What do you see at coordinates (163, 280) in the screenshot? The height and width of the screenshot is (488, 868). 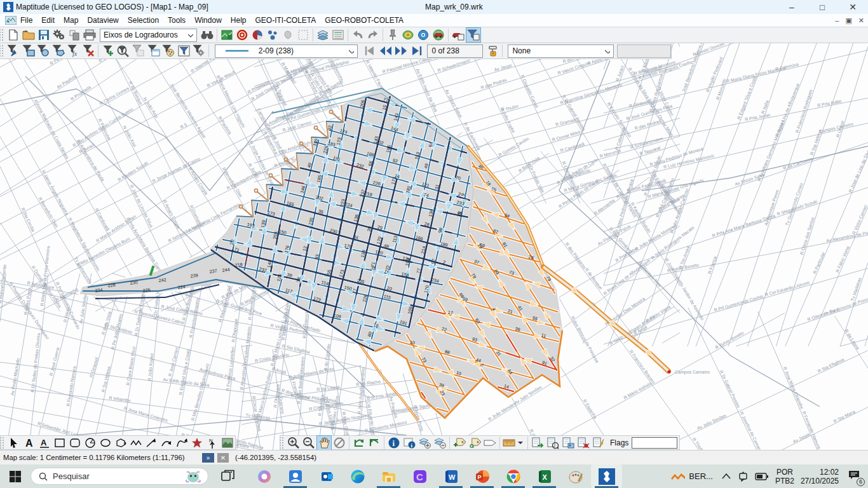 I see `svg-text: 242` at bounding box center [163, 280].